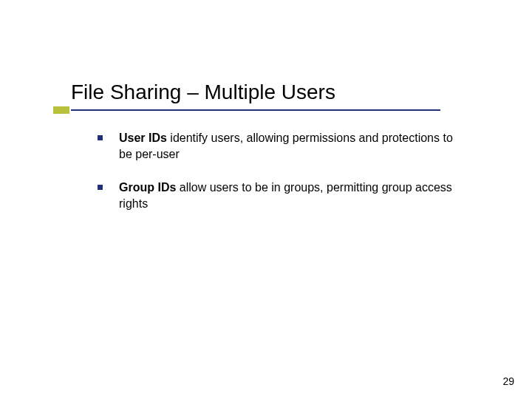 The height and width of the screenshot is (399, 532). What do you see at coordinates (143, 137) in the screenshot?
I see `bullet-bold: User IDs` at bounding box center [143, 137].